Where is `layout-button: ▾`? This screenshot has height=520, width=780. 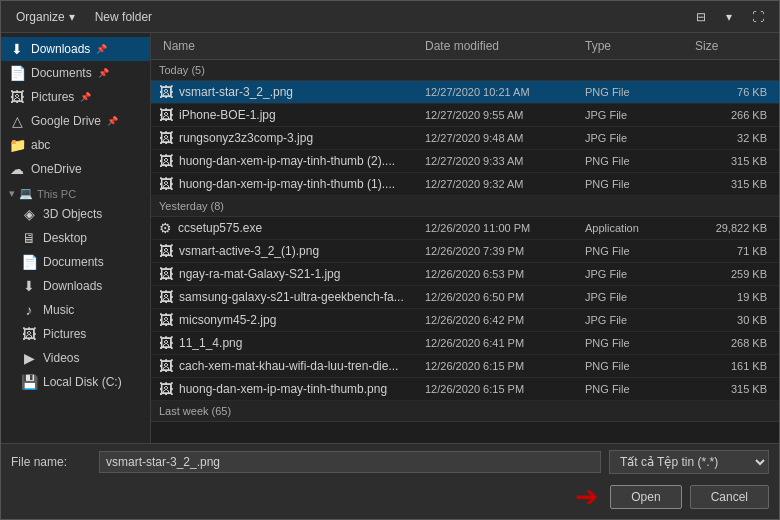 layout-button: ▾ is located at coordinates (729, 17).